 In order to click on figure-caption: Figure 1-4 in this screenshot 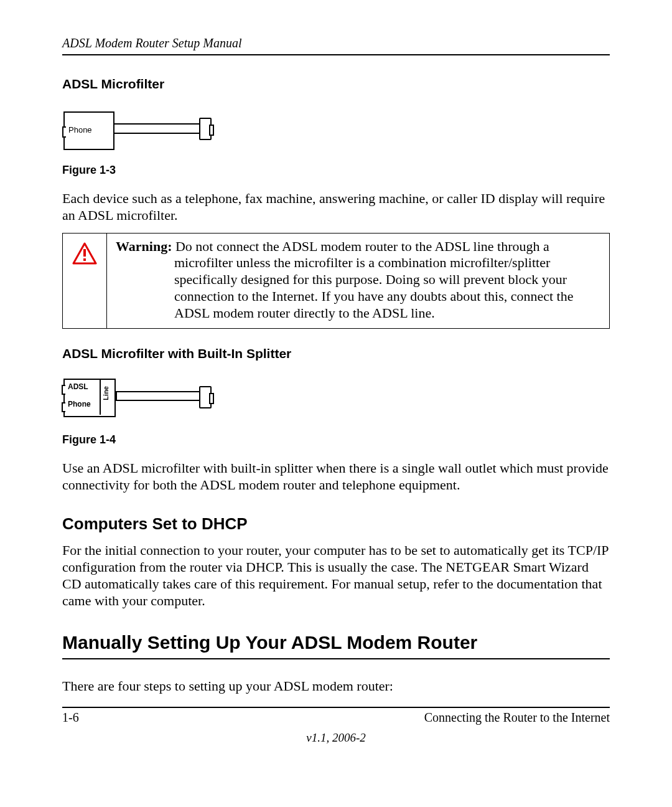, I will do `click(336, 440)`.